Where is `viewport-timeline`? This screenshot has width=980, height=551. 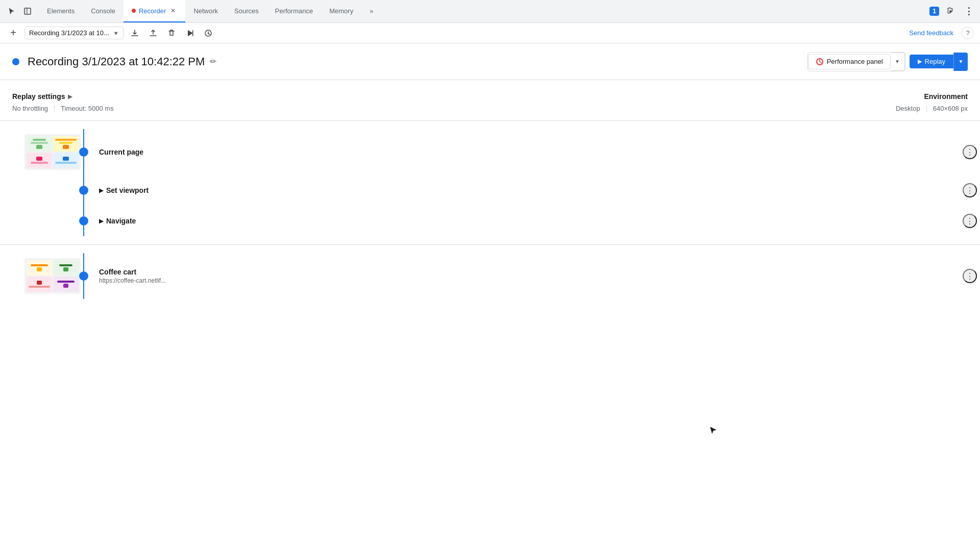 viewport-timeline is located at coordinates (84, 190).